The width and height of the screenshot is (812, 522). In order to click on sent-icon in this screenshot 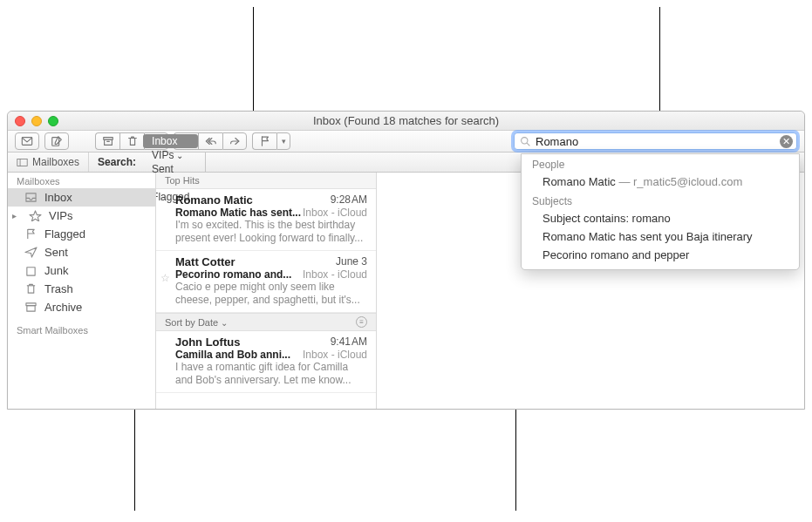, I will do `click(31, 253)`.